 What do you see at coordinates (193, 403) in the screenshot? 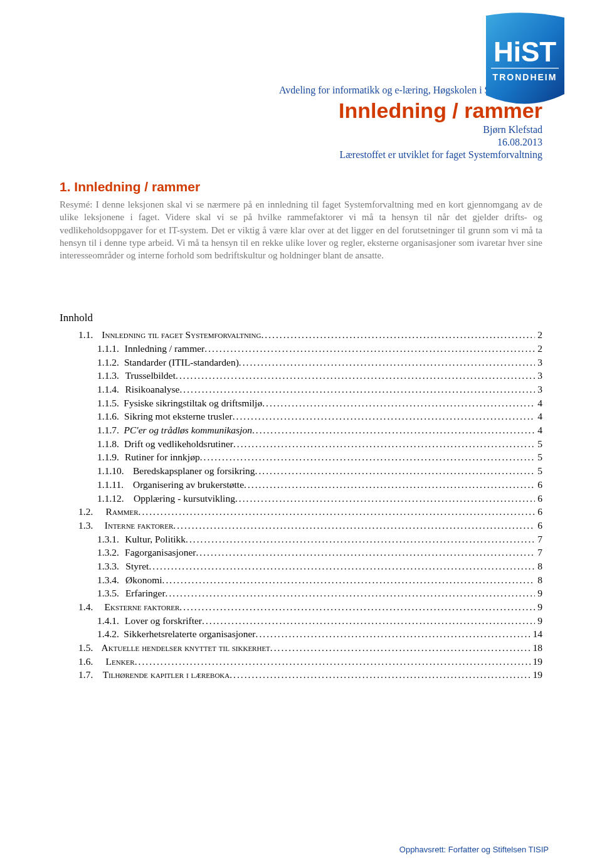
I see `toc-label: Fysiske sikringstiltak og driftsmiljø` at bounding box center [193, 403].